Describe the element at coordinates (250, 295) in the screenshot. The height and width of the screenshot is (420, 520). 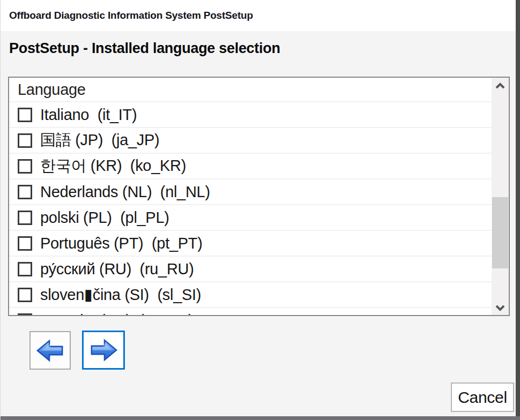
I see `language-row: sloven▮čina (SI) (sl_SI)` at that location.